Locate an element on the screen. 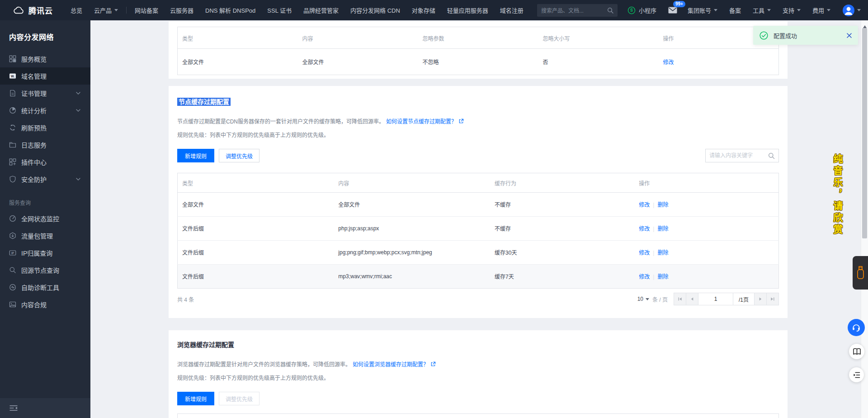 The height and width of the screenshot is (418, 868). sidebar-item-label: 服务概览 is located at coordinates (34, 59).